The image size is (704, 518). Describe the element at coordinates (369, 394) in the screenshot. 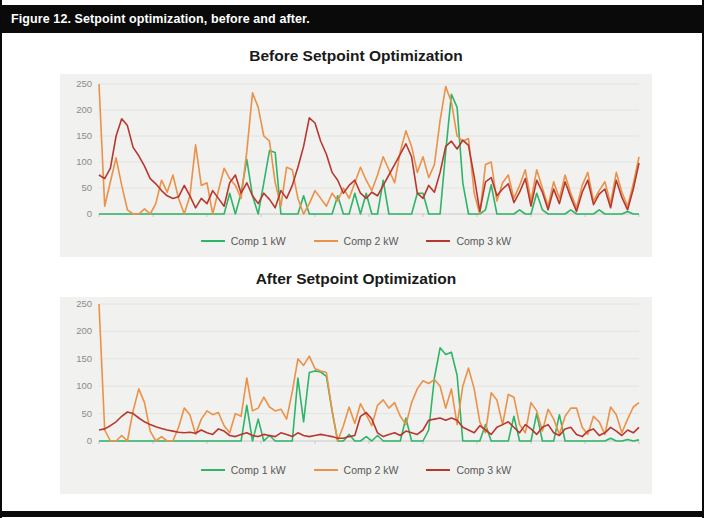

I see `series-comp-1-kw` at that location.